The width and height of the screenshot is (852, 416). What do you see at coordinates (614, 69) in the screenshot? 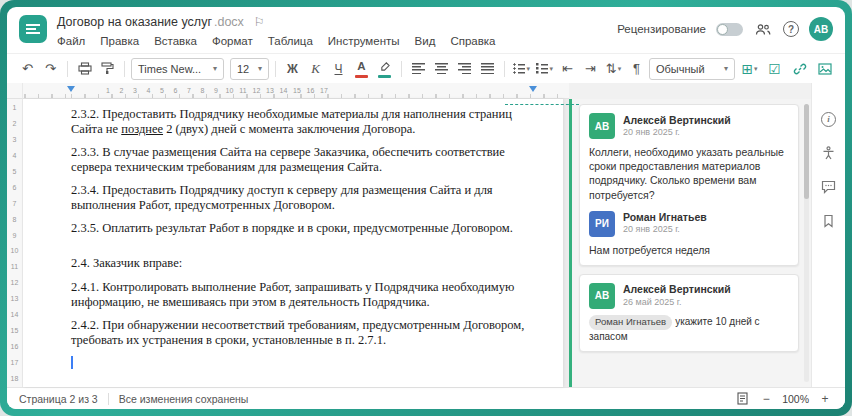
I see `line-spacing-button: ⇅▾` at bounding box center [614, 69].